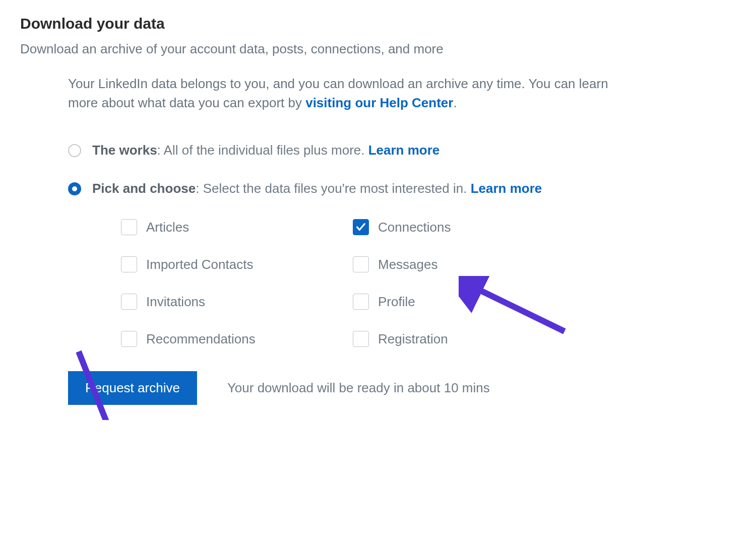 Image resolution: width=756 pixels, height=560 pixels. I want to click on radio-the-works-input, so click(75, 151).